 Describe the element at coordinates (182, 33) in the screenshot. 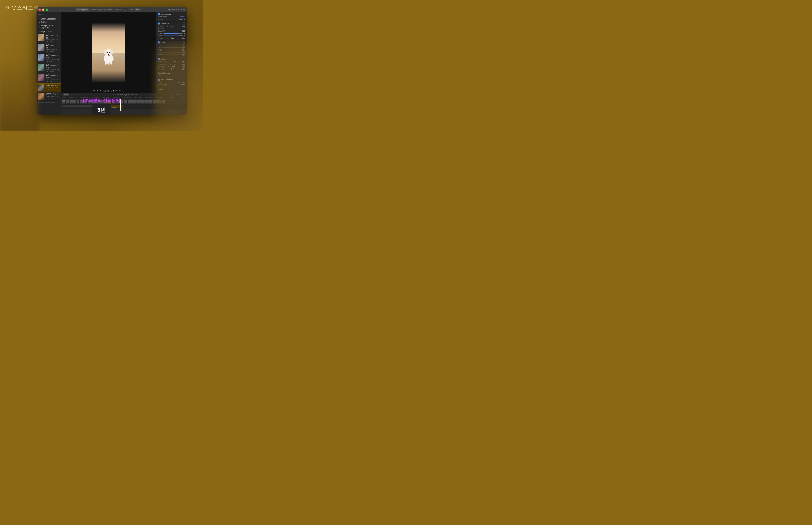

I see `scale-x-value: 100.0 %` at that location.